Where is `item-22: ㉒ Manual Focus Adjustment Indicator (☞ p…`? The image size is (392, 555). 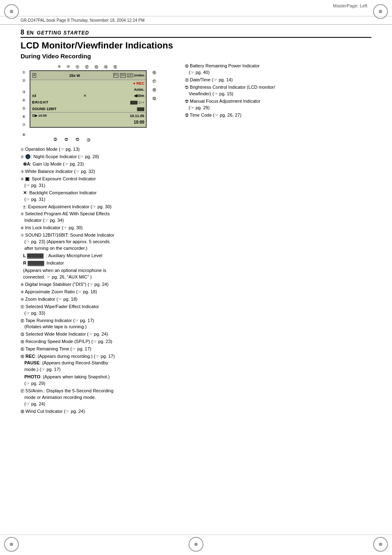 item-22: ㉒ Manual Focus Adjustment Indicator (☞ p… is located at coordinates (278, 105).